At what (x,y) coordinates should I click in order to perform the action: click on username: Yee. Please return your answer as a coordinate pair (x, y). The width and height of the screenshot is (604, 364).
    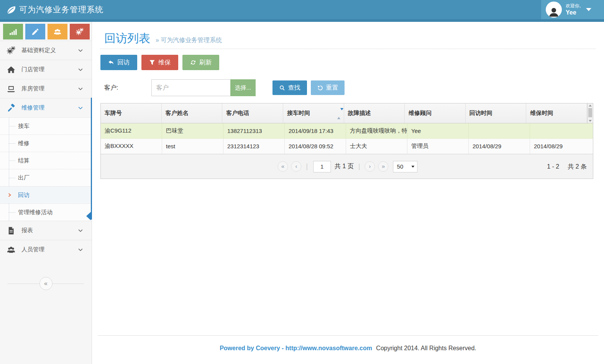
    Looking at the image, I should click on (573, 13).